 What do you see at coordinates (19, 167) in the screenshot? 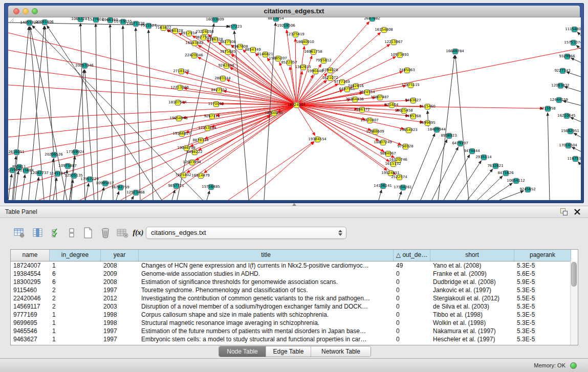
I see `graph-node: 850811` at bounding box center [19, 167].